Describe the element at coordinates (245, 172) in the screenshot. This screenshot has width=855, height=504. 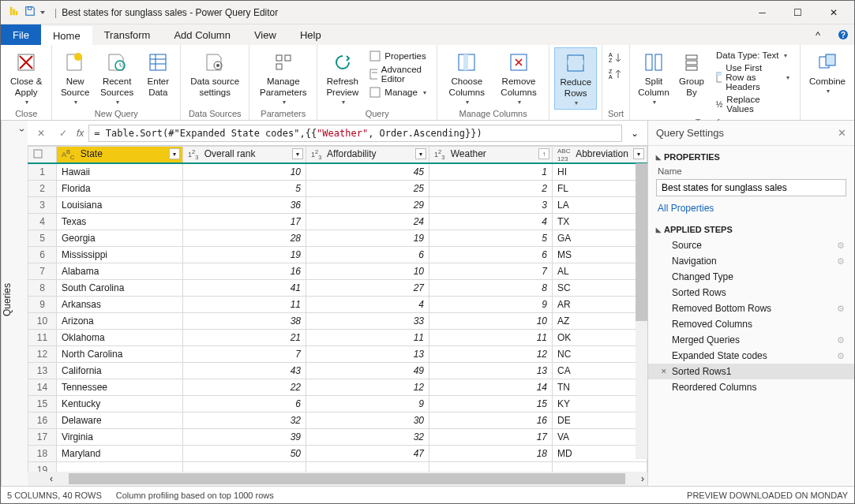
I see `cell-rank: 10` at that location.